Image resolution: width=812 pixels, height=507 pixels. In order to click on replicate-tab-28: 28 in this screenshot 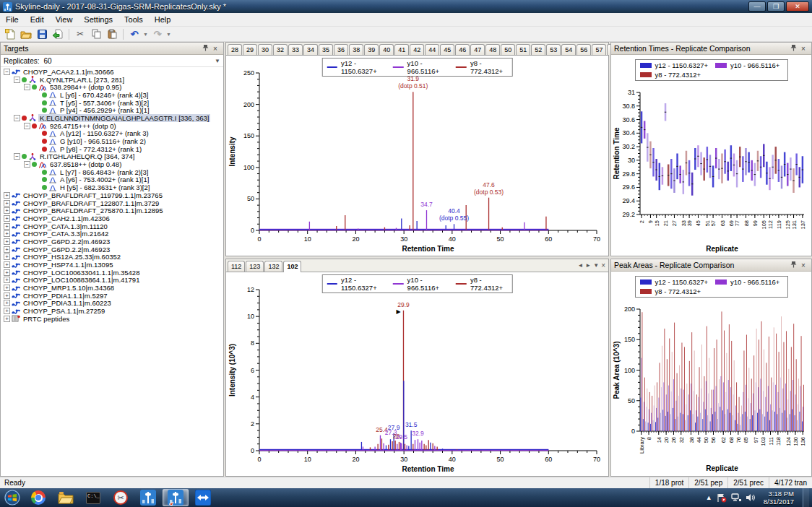, I will do `click(235, 49)`.